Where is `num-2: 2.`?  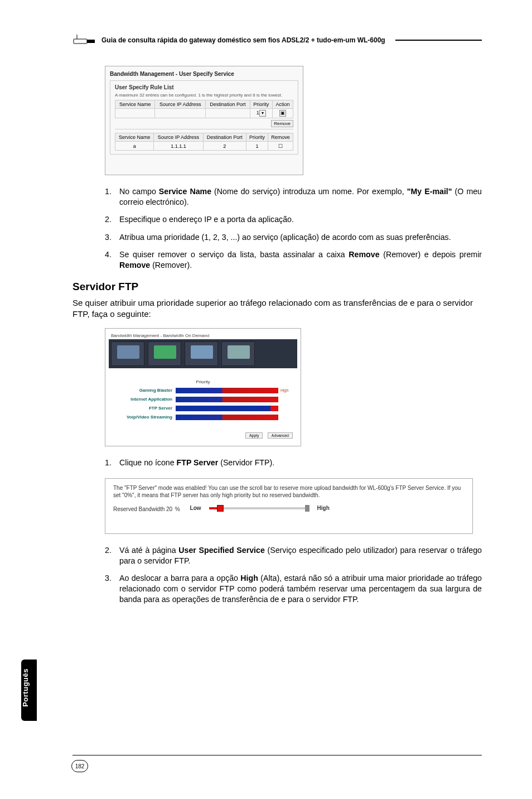 num-2: 2. is located at coordinates (112, 220).